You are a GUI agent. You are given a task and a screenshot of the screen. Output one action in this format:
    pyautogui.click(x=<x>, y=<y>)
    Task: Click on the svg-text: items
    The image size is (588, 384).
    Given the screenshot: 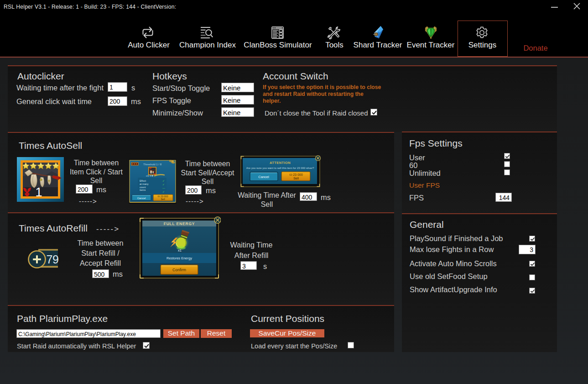 What is the action you would take?
    pyautogui.click(x=142, y=190)
    